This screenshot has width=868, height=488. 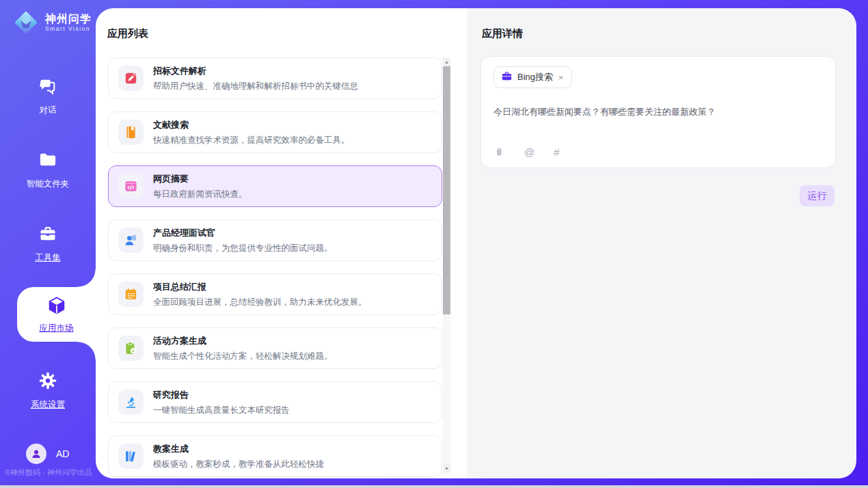 What do you see at coordinates (275, 402) in the screenshot?
I see `app-card: 研究报告 一键智能生成高质量长文本研究报告` at bounding box center [275, 402].